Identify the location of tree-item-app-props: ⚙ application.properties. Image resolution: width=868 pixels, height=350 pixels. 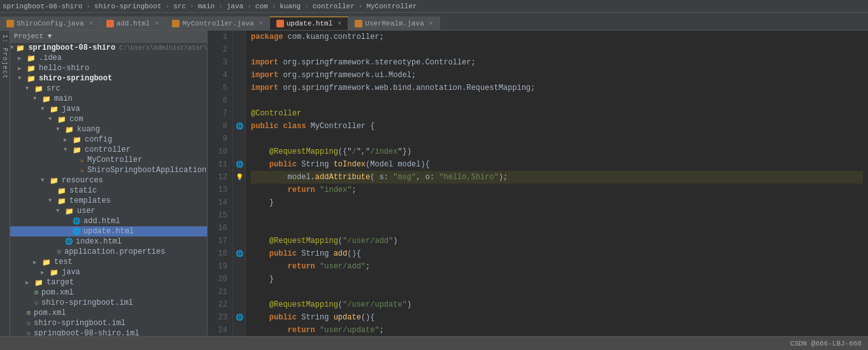
(108, 252).